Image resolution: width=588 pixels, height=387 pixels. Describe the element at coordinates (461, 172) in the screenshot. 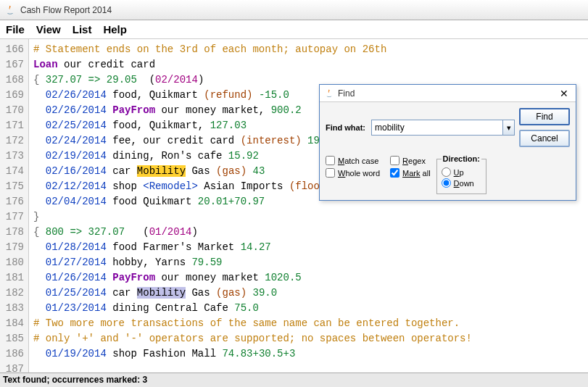

I see `direction-up-radio: Up` at that location.